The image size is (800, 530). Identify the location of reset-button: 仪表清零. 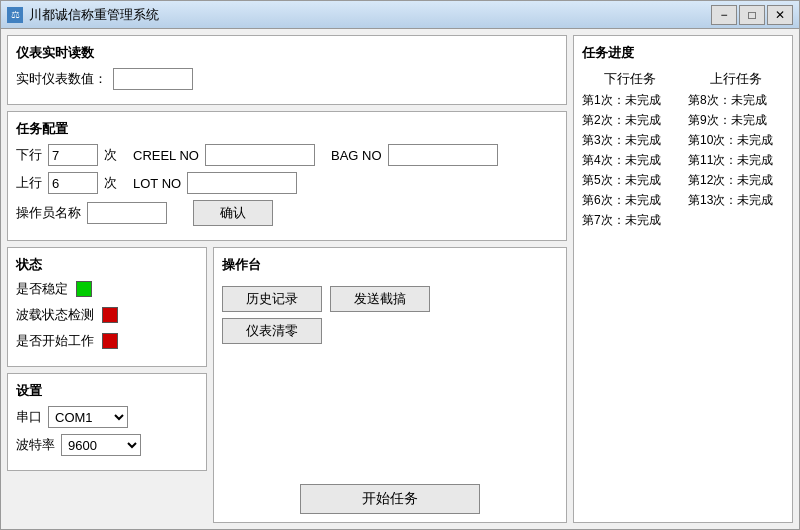
(272, 331).